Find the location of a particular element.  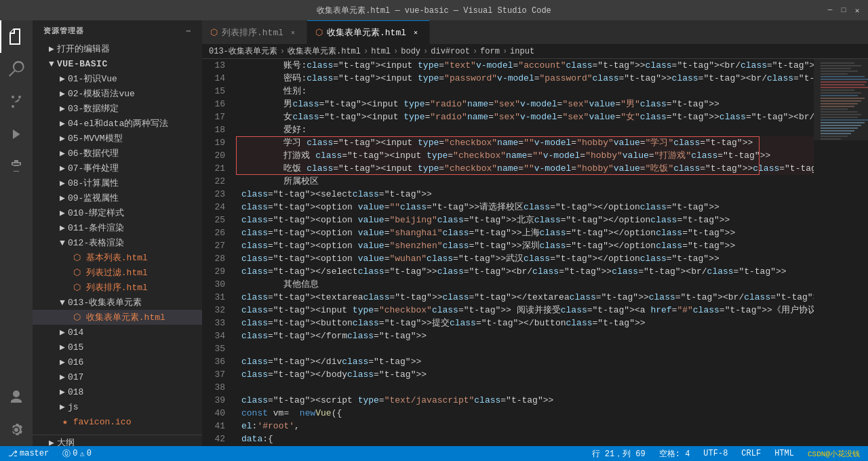

code-line: data:{ is located at coordinates (525, 439).